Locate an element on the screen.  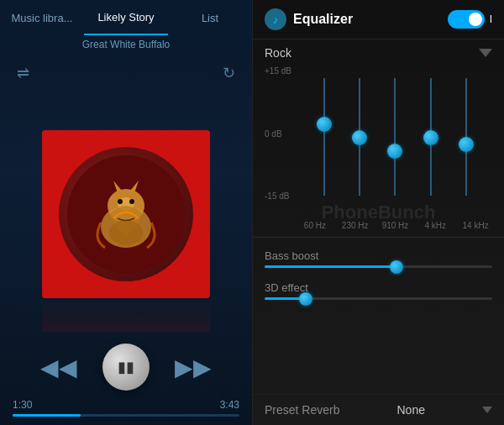
shuffle-repeat-bar: ⇌ ↻ is located at coordinates (126, 73).